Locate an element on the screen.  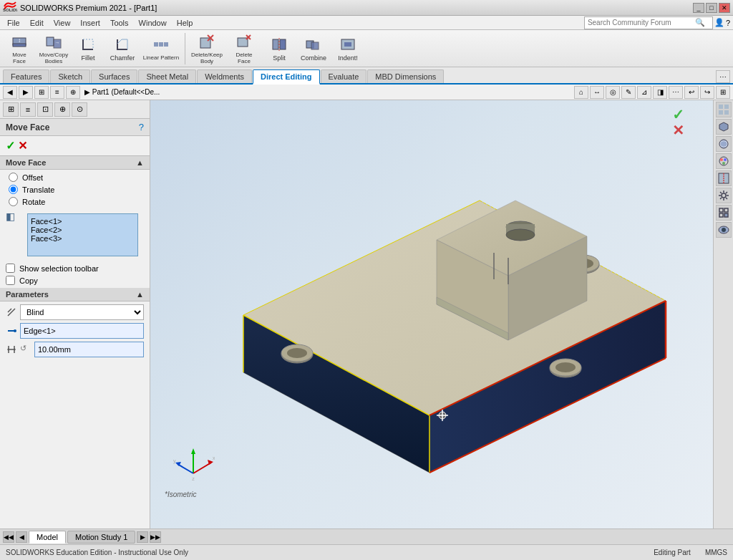
svg-text: z is located at coordinates (193, 478).